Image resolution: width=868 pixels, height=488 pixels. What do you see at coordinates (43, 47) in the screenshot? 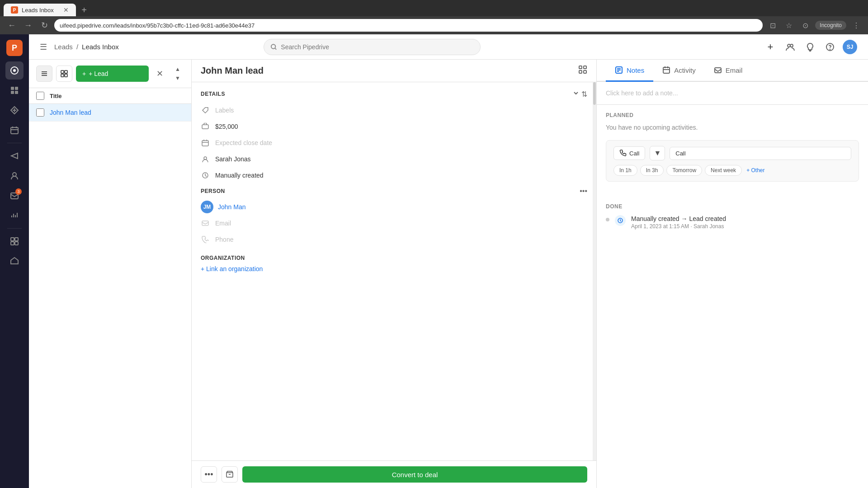
I see `menu-toggle: ☰` at bounding box center [43, 47].